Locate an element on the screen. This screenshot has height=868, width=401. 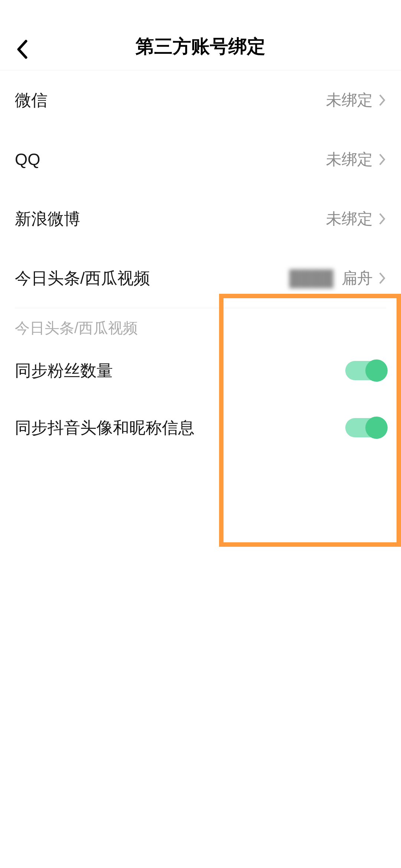
toggle-row-sync-profile: 同步抖音头像和昵称信息 is located at coordinates (200, 428).